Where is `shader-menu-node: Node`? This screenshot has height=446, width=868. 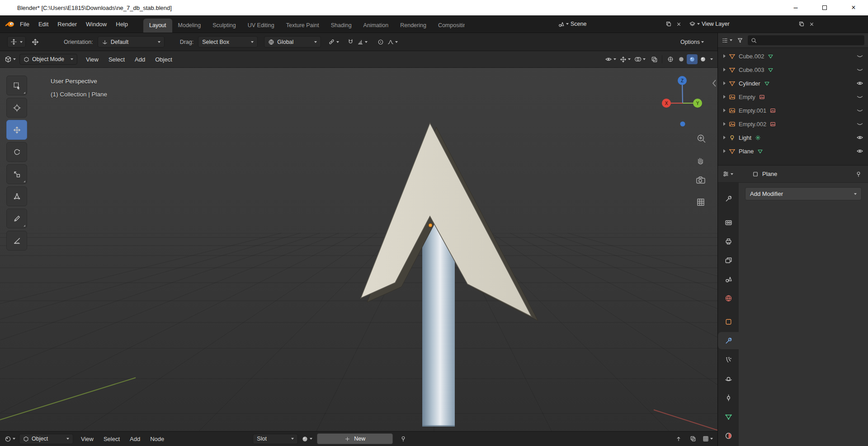
shader-menu-node: Node is located at coordinates (157, 439).